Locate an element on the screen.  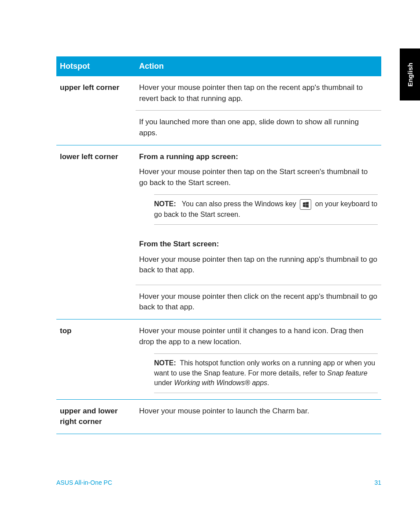
footer-page: 31 is located at coordinates (378, 483).